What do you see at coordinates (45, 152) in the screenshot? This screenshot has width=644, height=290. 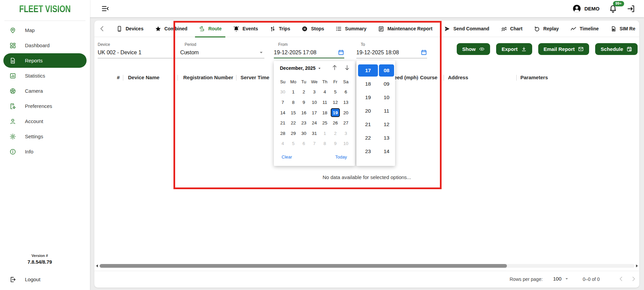 I see `sidebar-item-info: Info` at bounding box center [45, 152].